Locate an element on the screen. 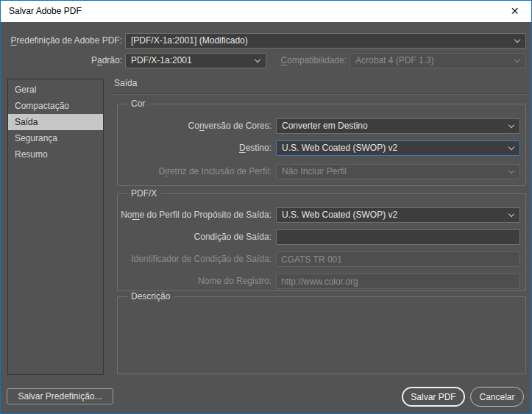 This screenshot has height=414, width=532. standard-value: PDF/X-1a:2001 is located at coordinates (162, 60).